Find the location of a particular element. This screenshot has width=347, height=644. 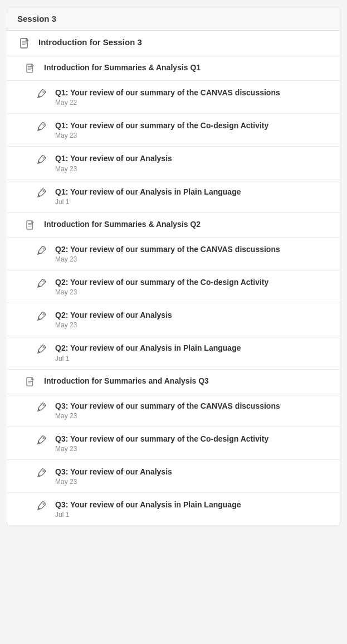

item-title: Q1: Your review of our summary of the Co… is located at coordinates (193, 125).